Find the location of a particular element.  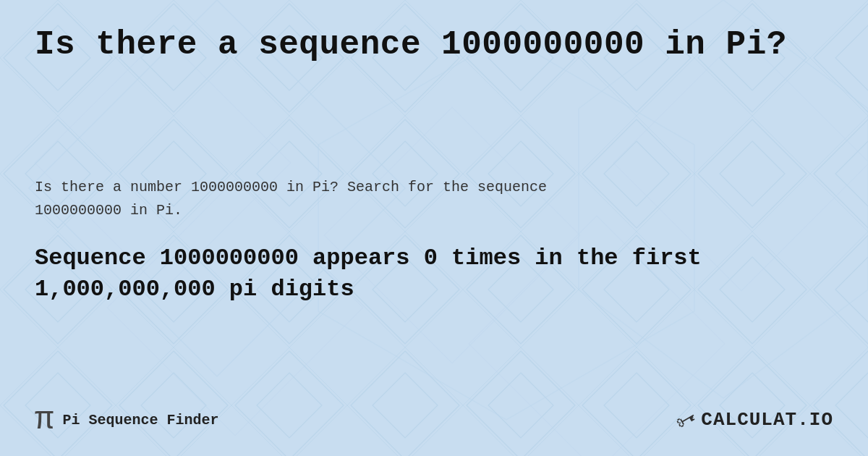

result-section: Sequence 1000000000 appears 0 times in t… is located at coordinates (434, 274).